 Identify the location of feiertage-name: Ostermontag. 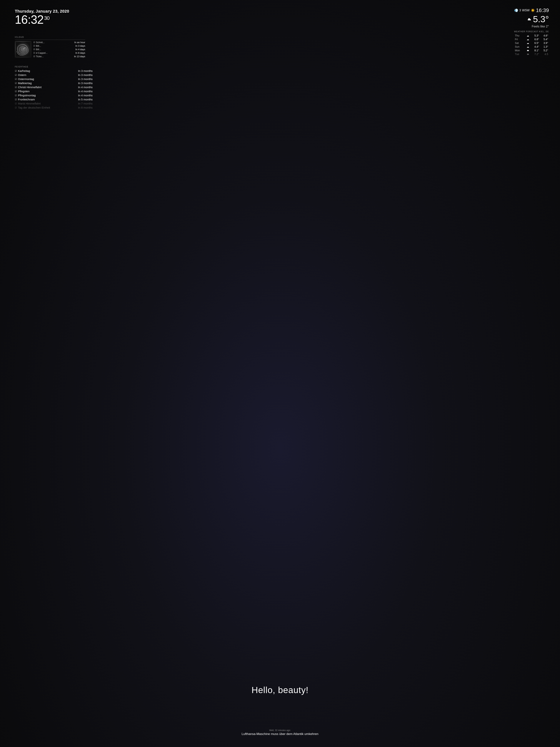
(47, 79).